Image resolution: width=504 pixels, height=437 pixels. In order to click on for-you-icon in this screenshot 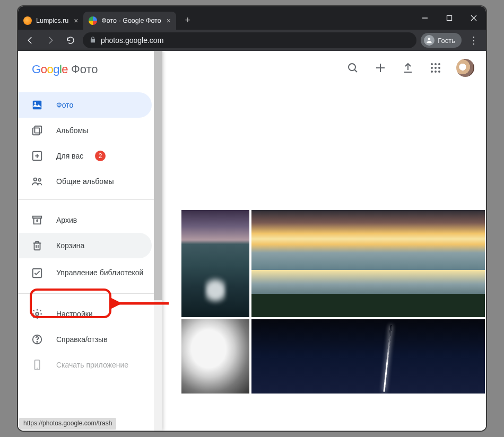, I will do `click(37, 156)`.